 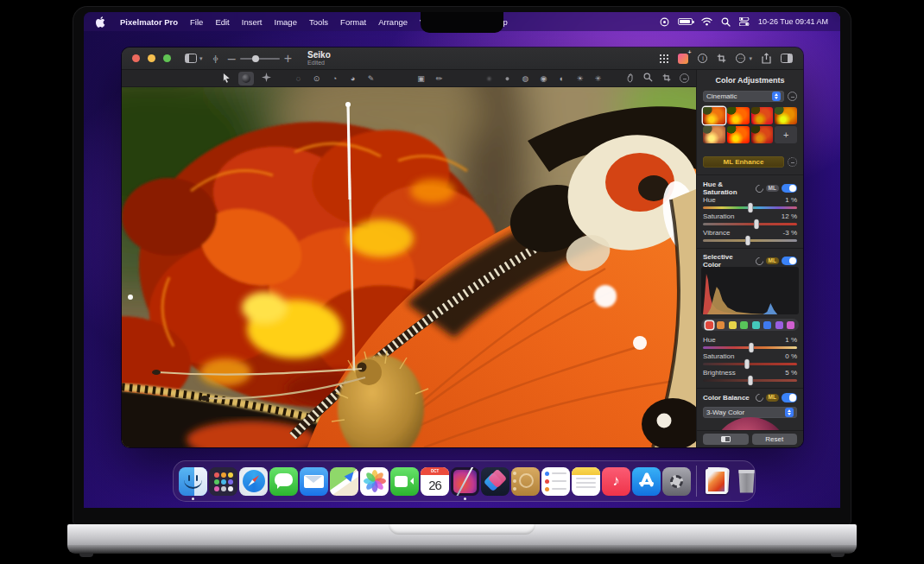 What do you see at coordinates (775, 439) in the screenshot?
I see `reset-button: Reset` at bounding box center [775, 439].